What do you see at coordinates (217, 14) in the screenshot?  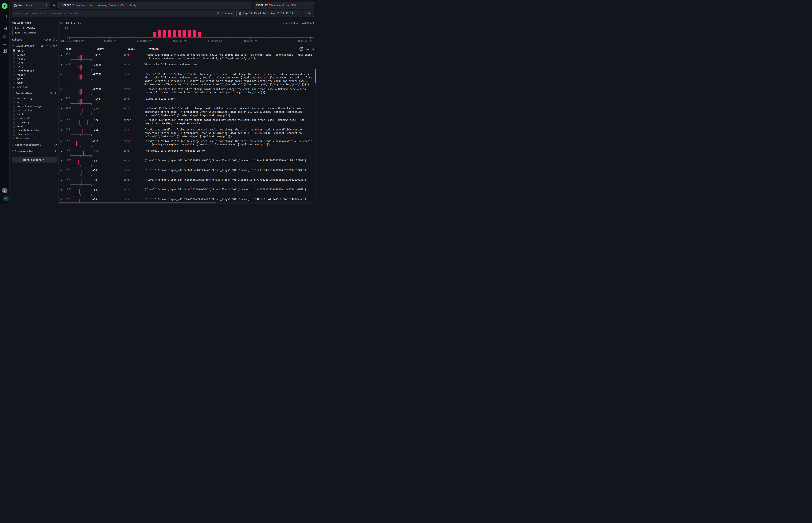 I see `language-sql-option: SQL` at bounding box center [217, 14].